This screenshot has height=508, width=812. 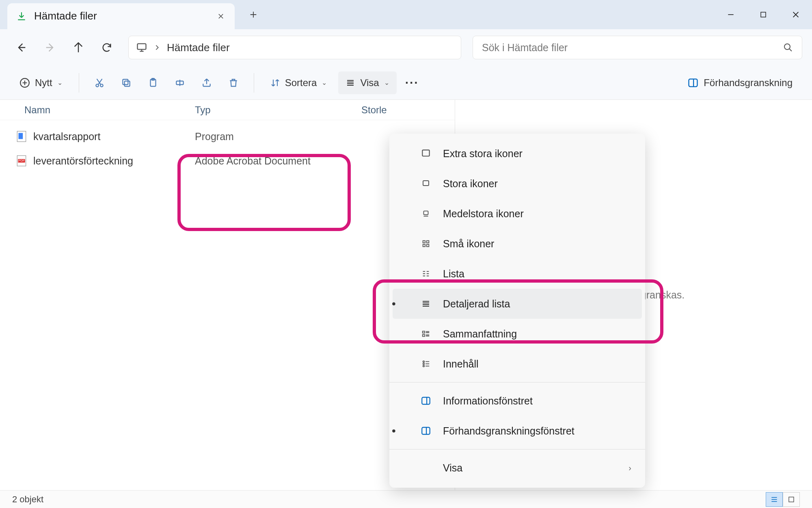 I want to click on share-button, so click(x=207, y=83).